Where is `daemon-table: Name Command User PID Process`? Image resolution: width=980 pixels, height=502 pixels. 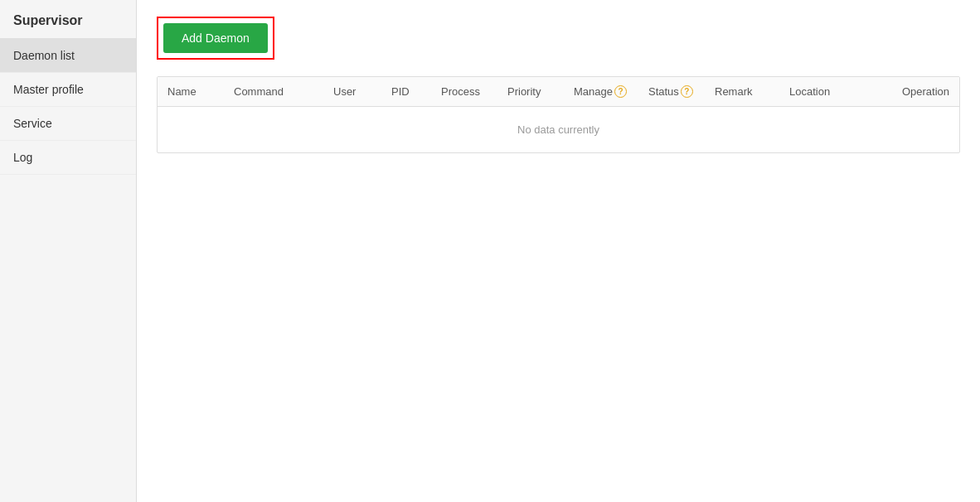
daemon-table: Name Command User PID Process is located at coordinates (559, 114).